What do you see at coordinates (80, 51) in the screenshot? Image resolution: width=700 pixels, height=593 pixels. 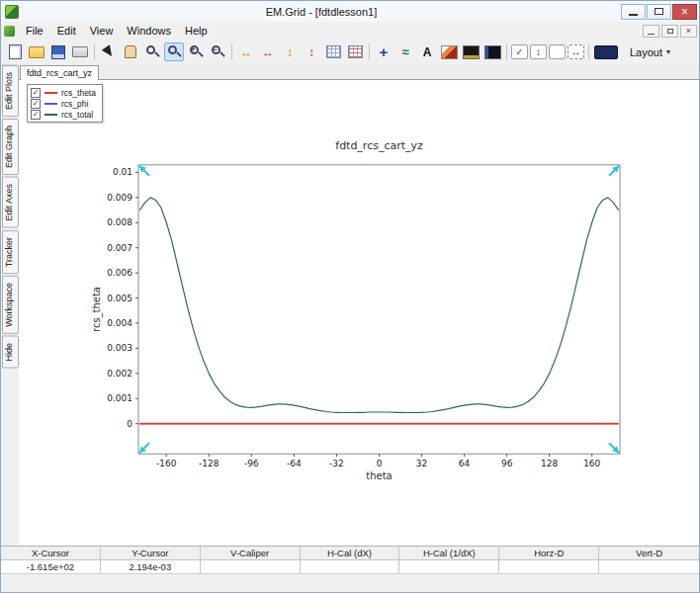 I see `print-icon` at bounding box center [80, 51].